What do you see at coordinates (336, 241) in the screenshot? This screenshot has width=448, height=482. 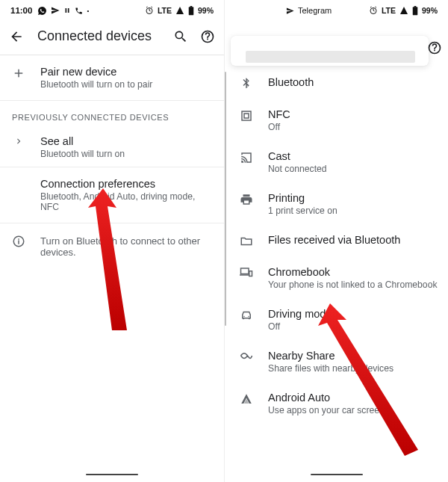 I see `list-item-folder: Files received via Bluetooth` at bounding box center [336, 241].